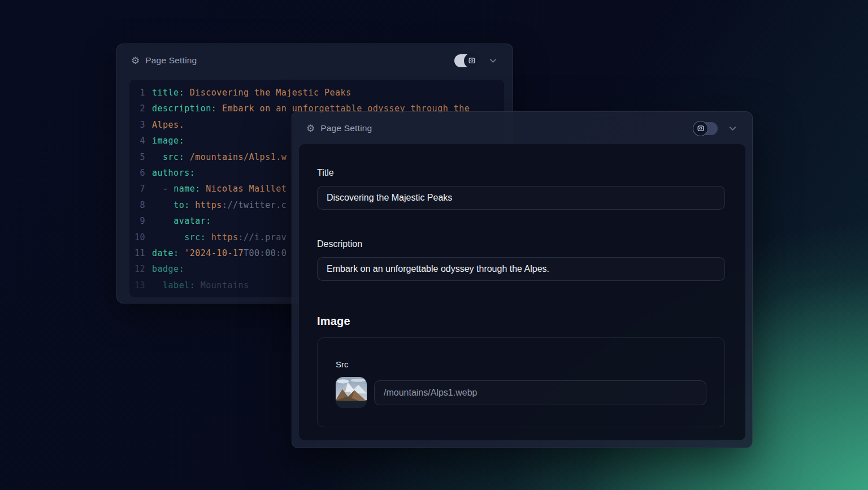  I want to click on code-token: description:, so click(184, 109).